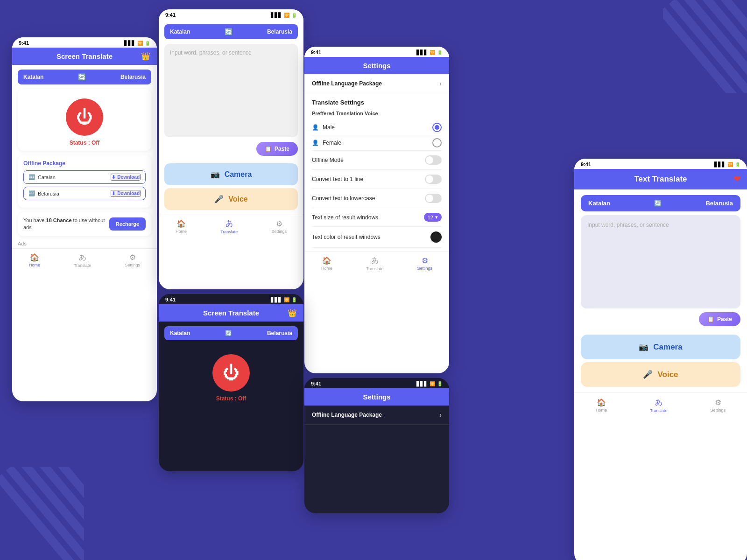  Describe the element at coordinates (347, 84) in the screenshot. I see `offline-package-label: Offline Language Package` at that location.